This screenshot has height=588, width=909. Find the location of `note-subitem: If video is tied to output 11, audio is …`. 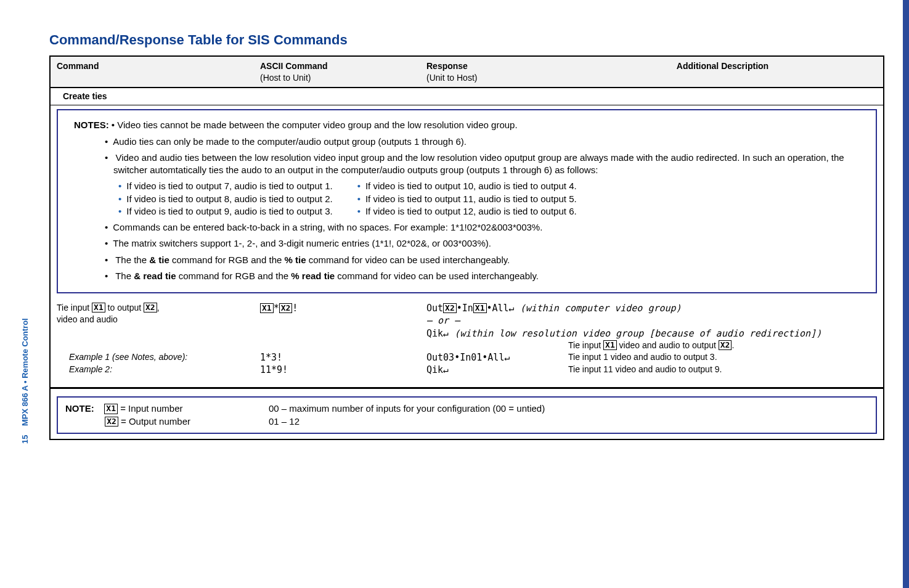

note-subitem: If video is tied to output 11, audio is … is located at coordinates (467, 199).